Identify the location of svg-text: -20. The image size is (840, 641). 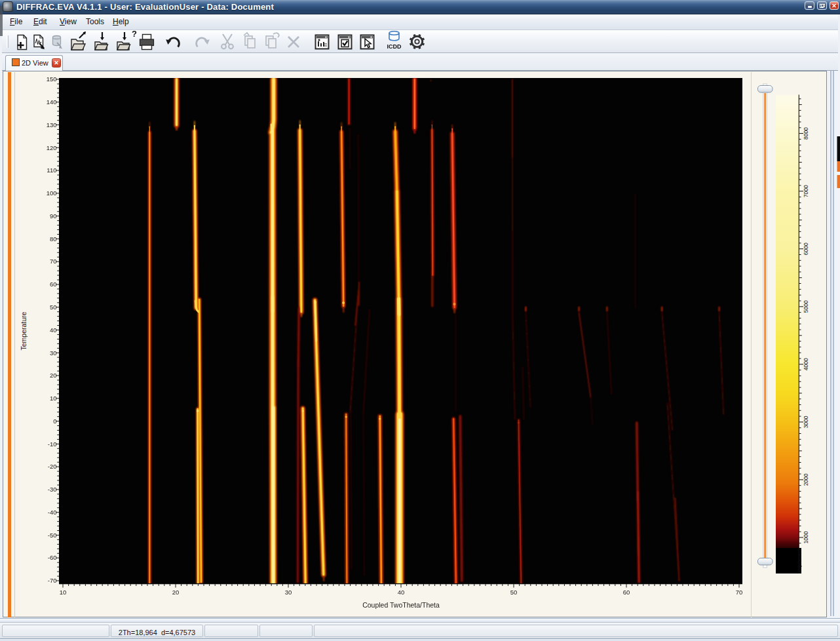
(52, 467).